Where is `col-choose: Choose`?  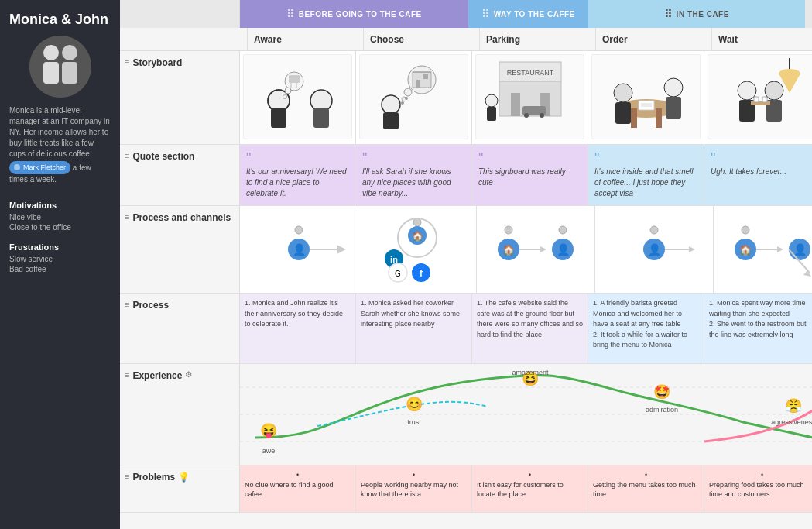
col-choose: Choose is located at coordinates (422, 39).